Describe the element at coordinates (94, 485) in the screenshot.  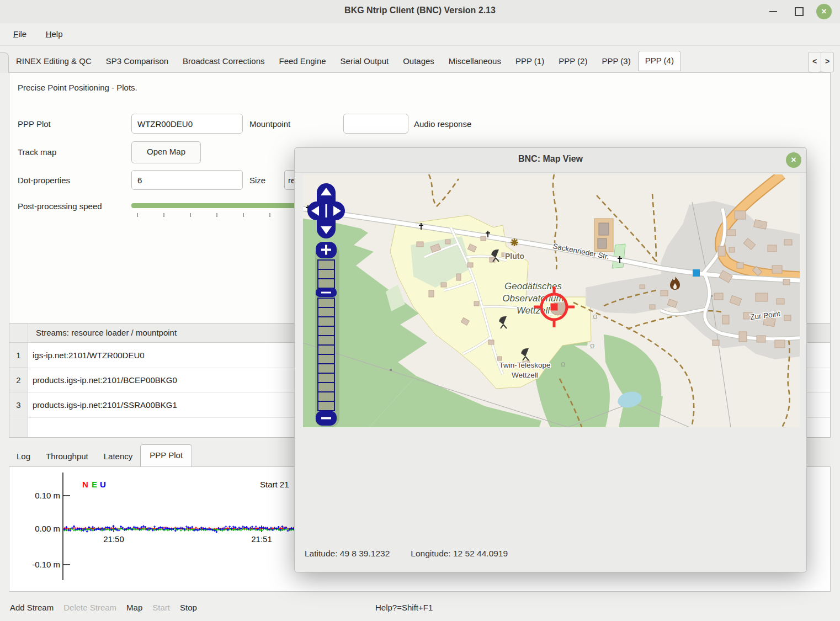
I see `plot-legend: N E U` at that location.